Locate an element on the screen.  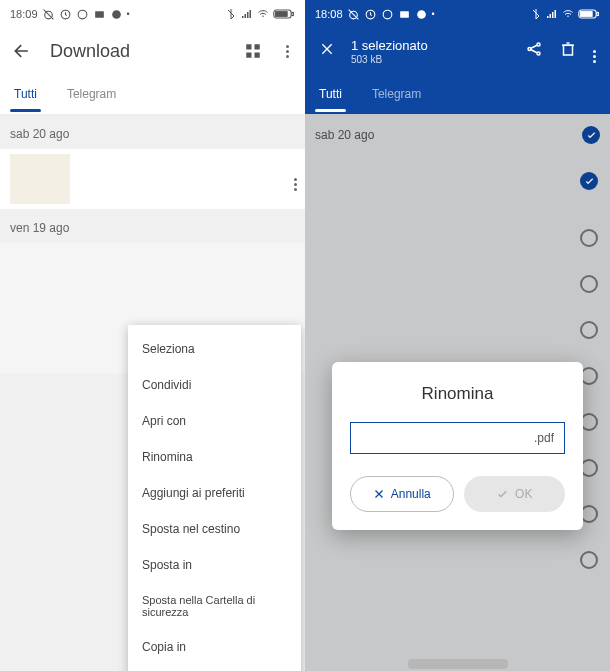
header-left: Download is located at coordinates (152, 51).